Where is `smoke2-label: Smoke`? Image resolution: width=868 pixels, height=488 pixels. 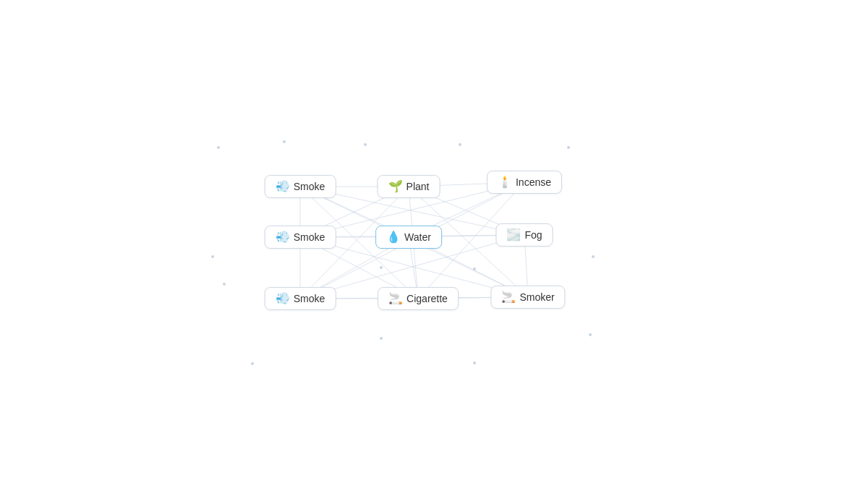
smoke2-label: Smoke is located at coordinates (310, 237).